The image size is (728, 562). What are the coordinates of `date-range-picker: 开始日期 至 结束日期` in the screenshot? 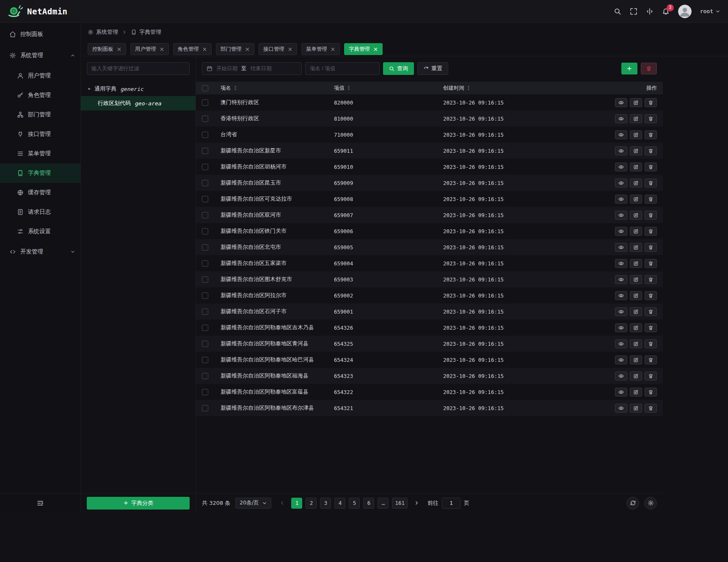 It's located at (252, 69).